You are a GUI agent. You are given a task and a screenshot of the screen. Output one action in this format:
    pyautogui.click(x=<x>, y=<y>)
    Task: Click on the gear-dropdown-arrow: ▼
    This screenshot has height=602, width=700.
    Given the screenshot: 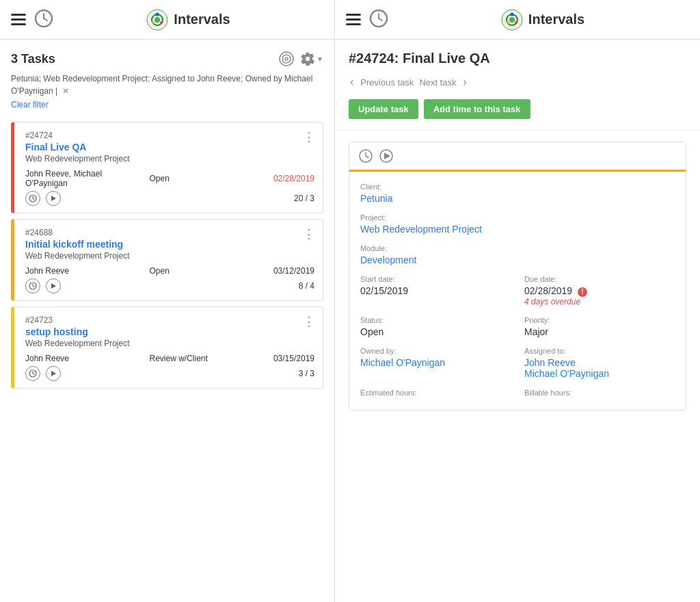 What is the action you would take?
    pyautogui.click(x=320, y=59)
    